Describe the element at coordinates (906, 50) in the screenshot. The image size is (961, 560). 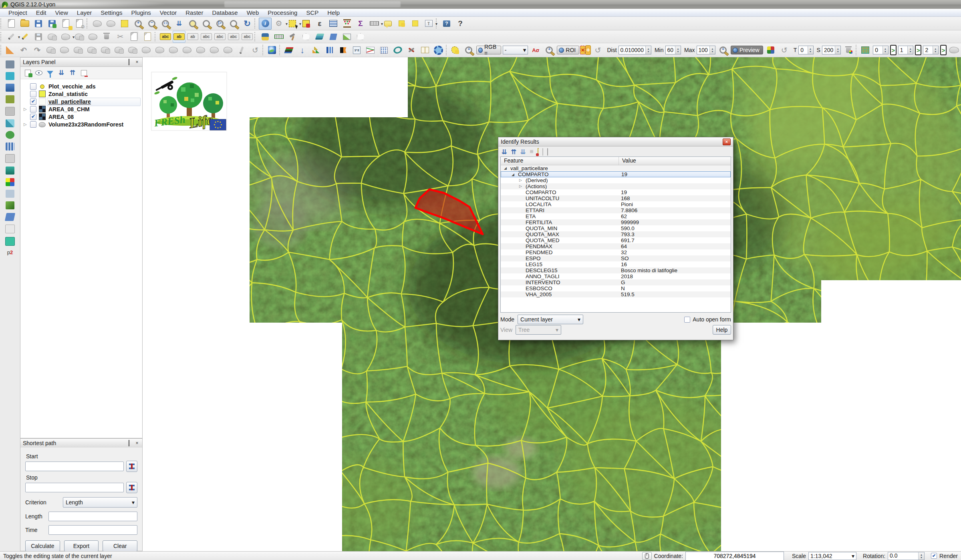
I see `band2-spinbox: 1 ▴▾` at that location.